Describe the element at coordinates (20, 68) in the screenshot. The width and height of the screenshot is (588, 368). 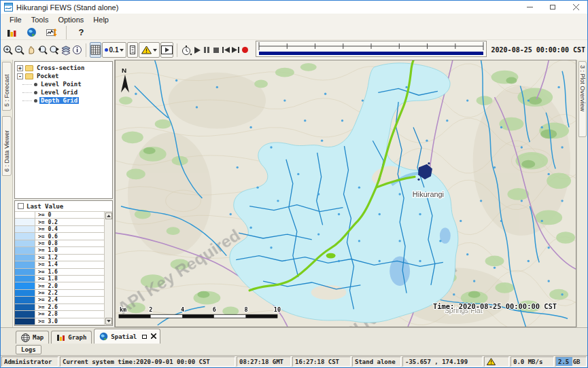
I see `expand-icon: +` at that location.